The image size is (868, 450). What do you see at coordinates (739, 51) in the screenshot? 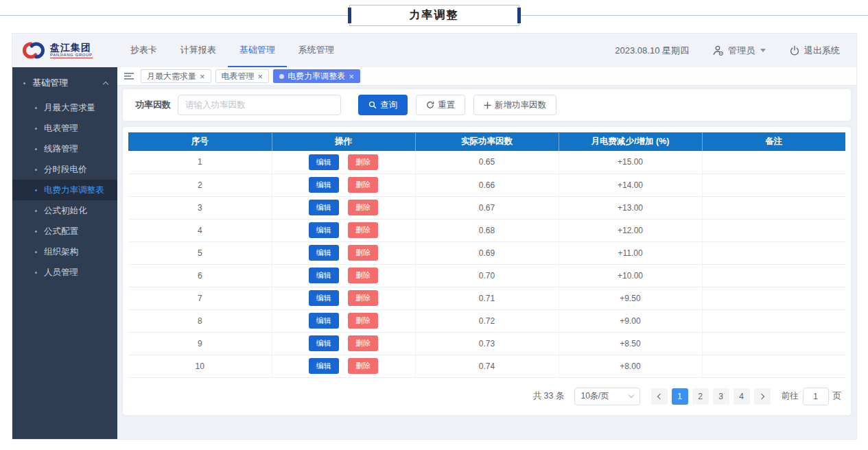
I see `user-menu: 管理员` at bounding box center [739, 51].